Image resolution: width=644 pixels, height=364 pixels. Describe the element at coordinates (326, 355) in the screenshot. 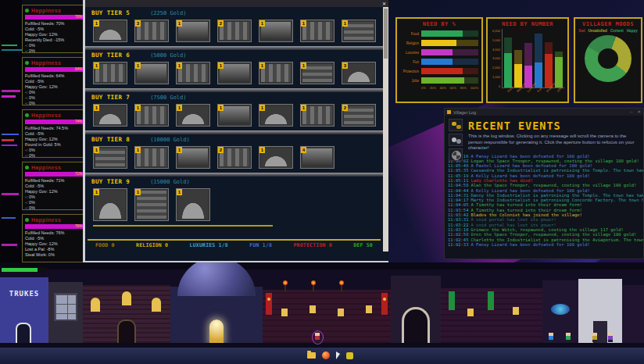

I see `browser-icon` at that location.